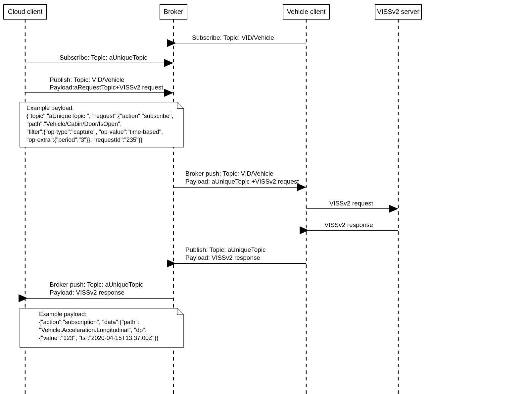 The height and width of the screenshot is (394, 532). Describe the element at coordinates (398, 12) in the screenshot. I see `actor-vissv2-server: VISSv2 server` at that location.